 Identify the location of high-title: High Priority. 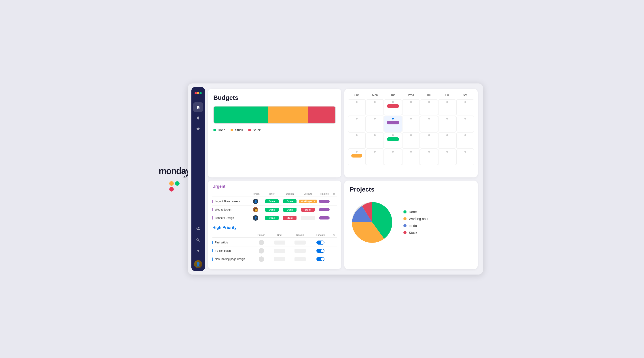
(274, 228).